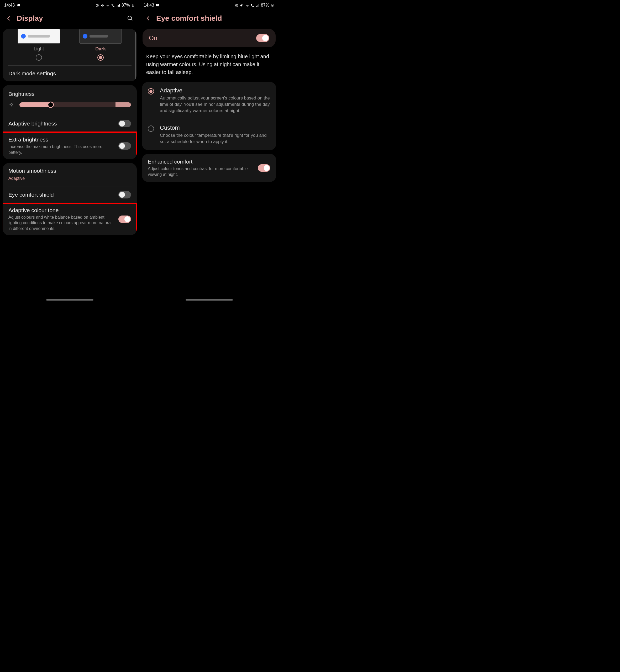 This screenshot has height=672, width=620. Describe the element at coordinates (215, 128) in the screenshot. I see `custom-title: Custom` at that location.